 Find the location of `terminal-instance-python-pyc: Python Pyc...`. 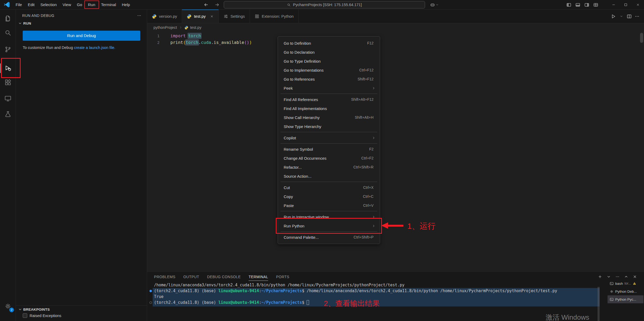

terminal-instance-python-pyc: Python Pyc... is located at coordinates (626, 299).